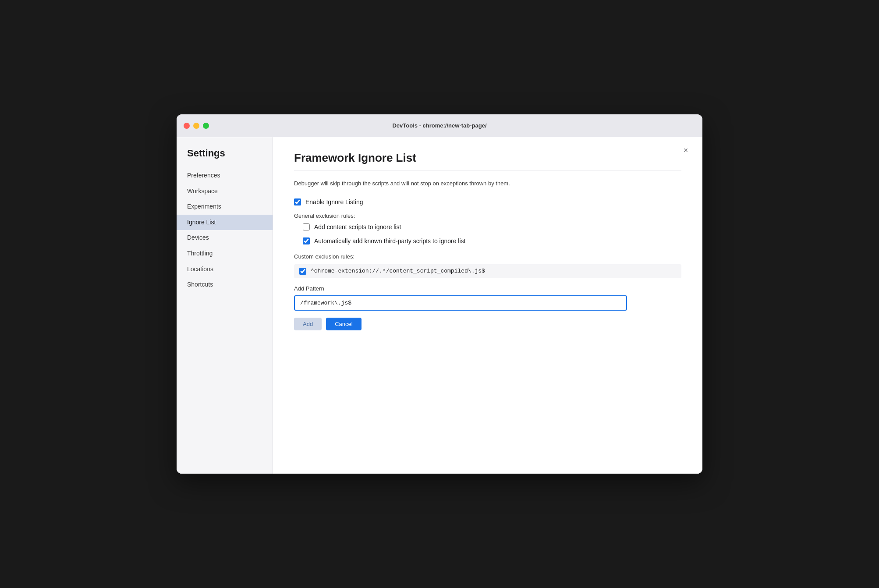 The image size is (879, 588). I want to click on content-scripts-label: Add content scripts to ignore list, so click(358, 227).